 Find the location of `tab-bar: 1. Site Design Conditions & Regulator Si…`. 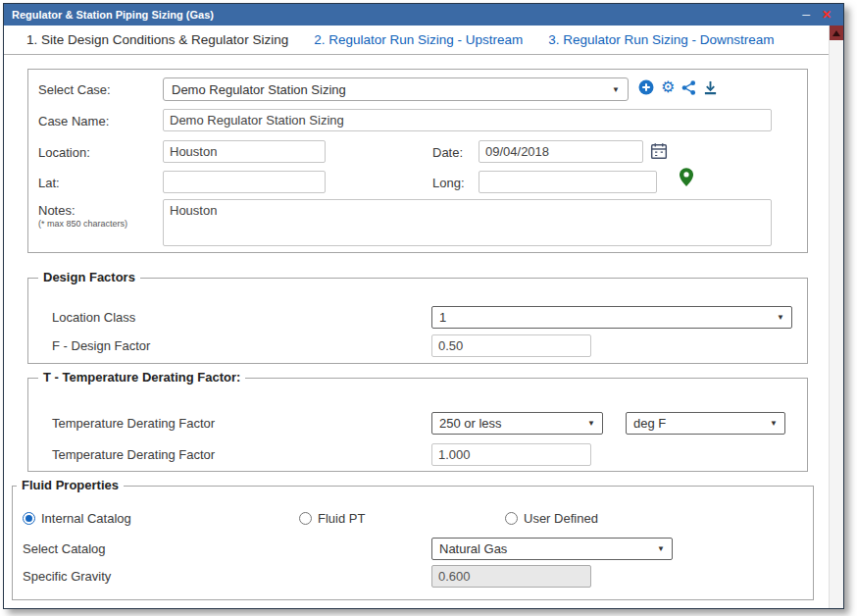

tab-bar: 1. Site Design Conditions & Regulator Si… is located at coordinates (416, 40).